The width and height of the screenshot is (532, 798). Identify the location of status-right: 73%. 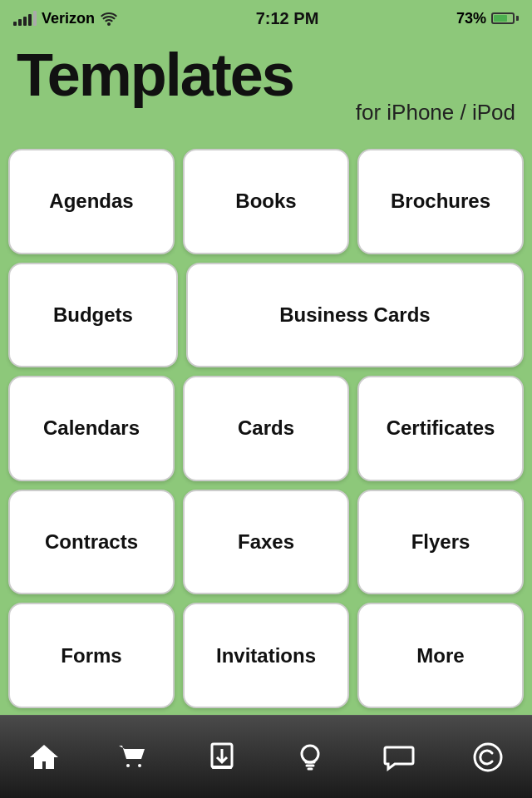
(487, 18).